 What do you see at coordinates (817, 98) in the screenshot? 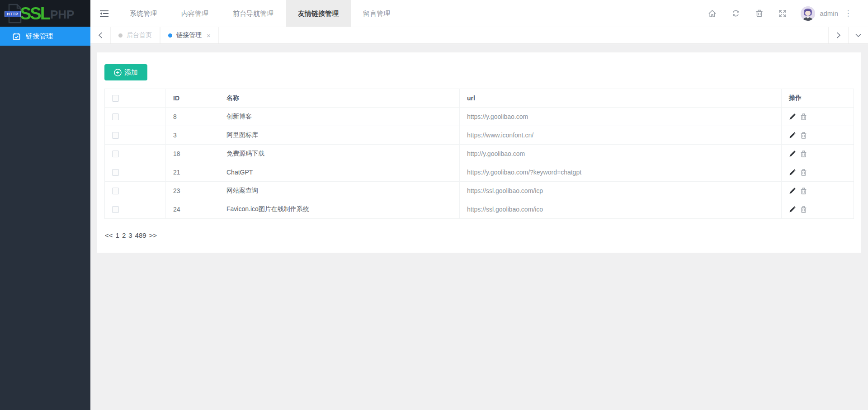
I see `header-actions: 操作` at bounding box center [817, 98].